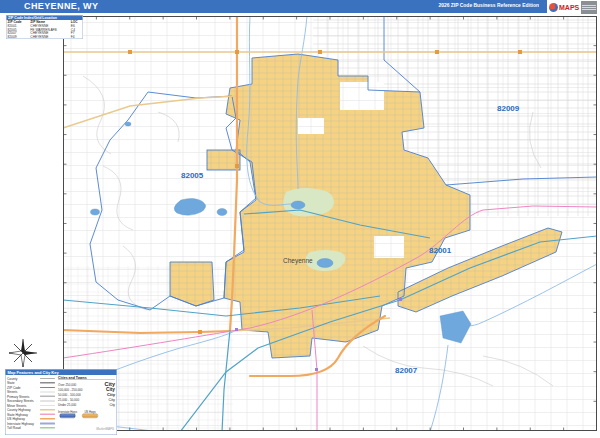 The width and height of the screenshot is (600, 438). I want to click on zip-label-82007: 82007, so click(406, 370).